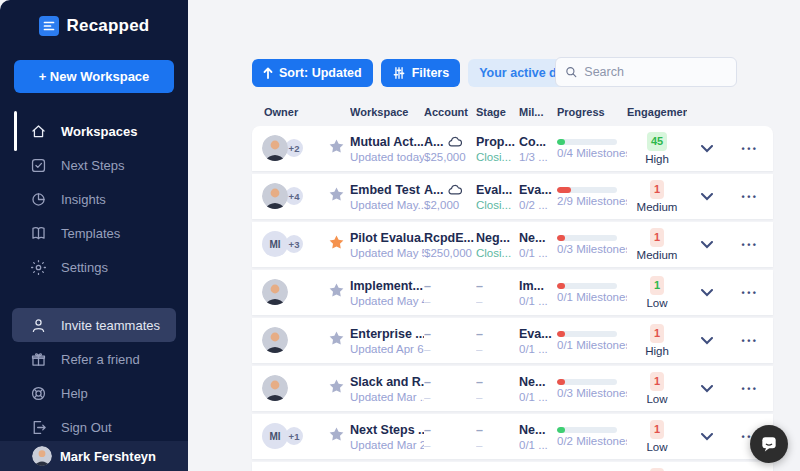 The height and width of the screenshot is (471, 800). What do you see at coordinates (94, 199) in the screenshot?
I see `primary-nav: Workspaces Next Steps Insights Templates…` at bounding box center [94, 199].